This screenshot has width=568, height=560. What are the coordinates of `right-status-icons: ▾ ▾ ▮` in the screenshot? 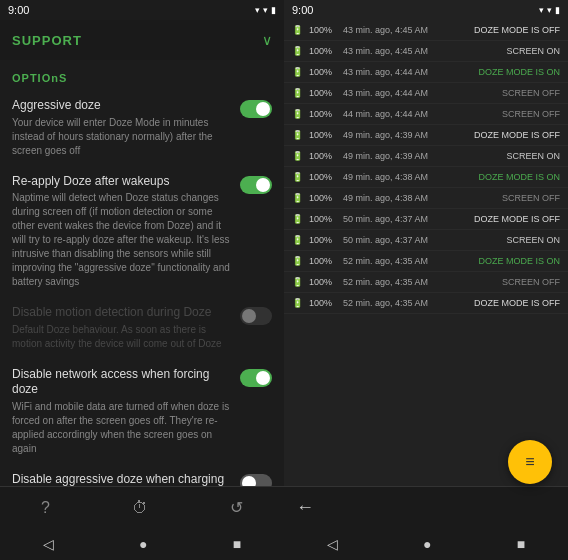 It's located at (550, 10).